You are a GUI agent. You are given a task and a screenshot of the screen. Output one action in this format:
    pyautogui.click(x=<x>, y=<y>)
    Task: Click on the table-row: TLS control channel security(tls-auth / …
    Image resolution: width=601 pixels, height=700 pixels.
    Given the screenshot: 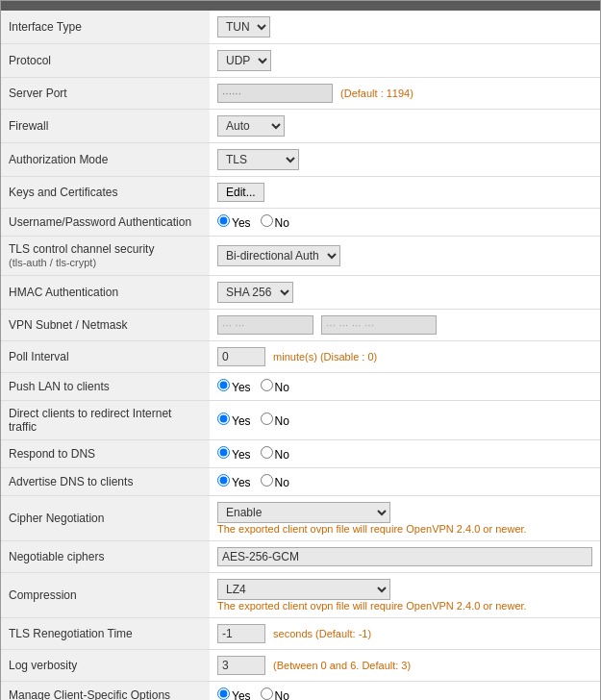 What is the action you would take?
    pyautogui.click(x=300, y=256)
    